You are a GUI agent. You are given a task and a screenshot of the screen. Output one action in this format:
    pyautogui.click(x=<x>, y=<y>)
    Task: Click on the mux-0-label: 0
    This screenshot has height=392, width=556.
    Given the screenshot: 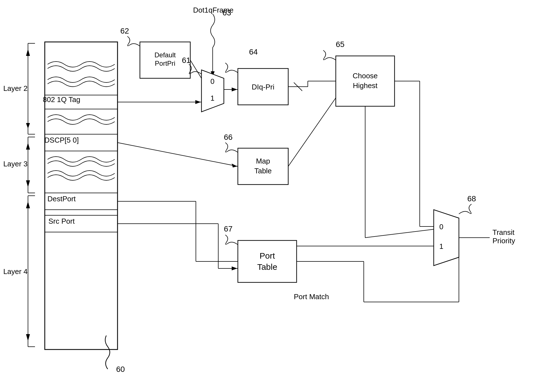 What is the action you would take?
    pyautogui.click(x=212, y=81)
    